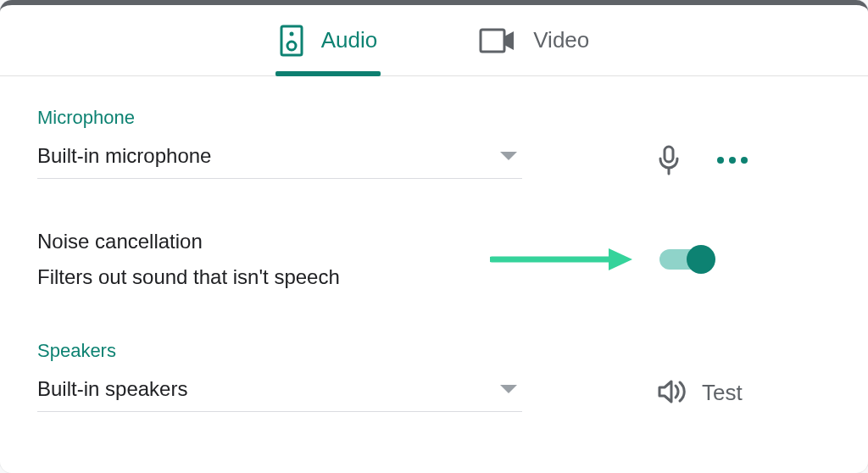 This screenshot has height=473, width=868. I want to click on tab-video-label: Video, so click(561, 41).